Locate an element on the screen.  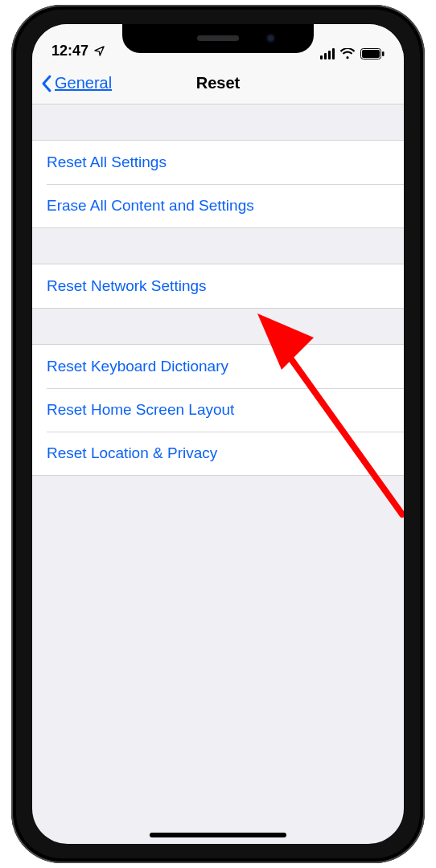
row-label: Erase All Content and Settings is located at coordinates (150, 206).